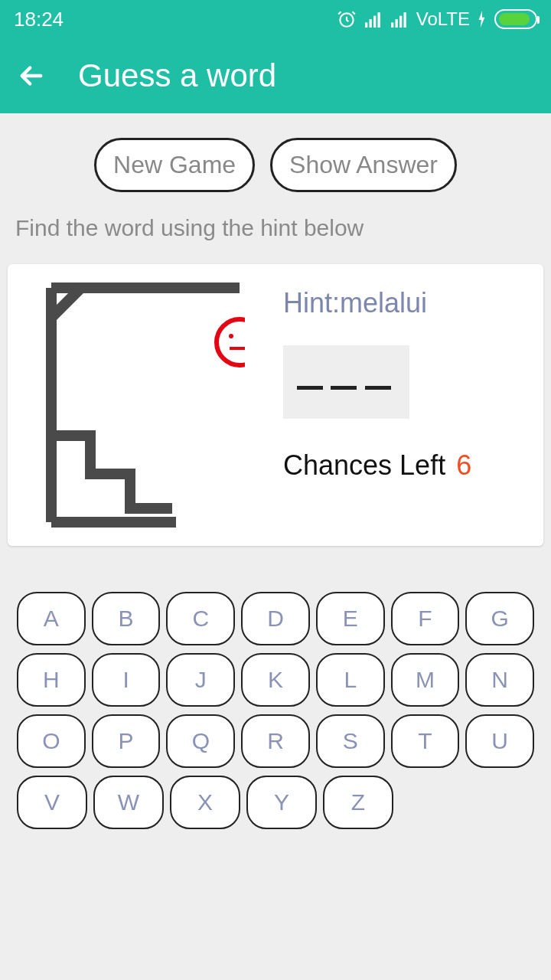  I want to click on key-d: D, so click(276, 619).